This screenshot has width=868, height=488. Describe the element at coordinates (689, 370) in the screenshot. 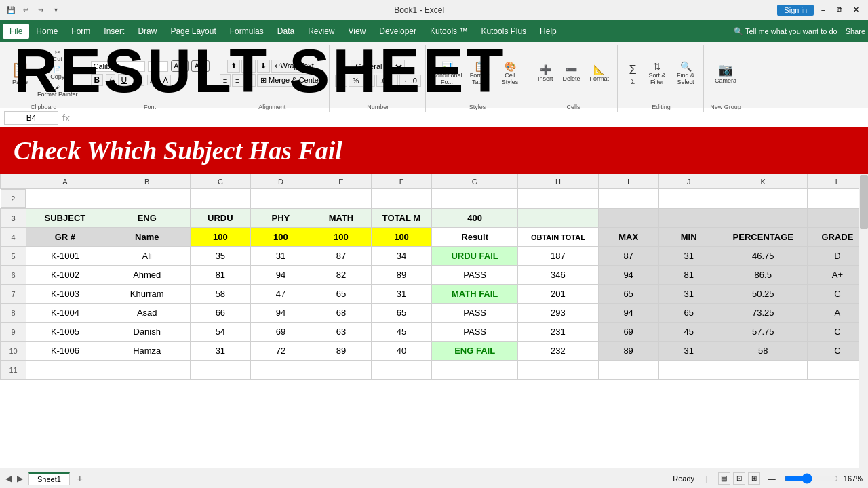

I see `row11-j` at that location.